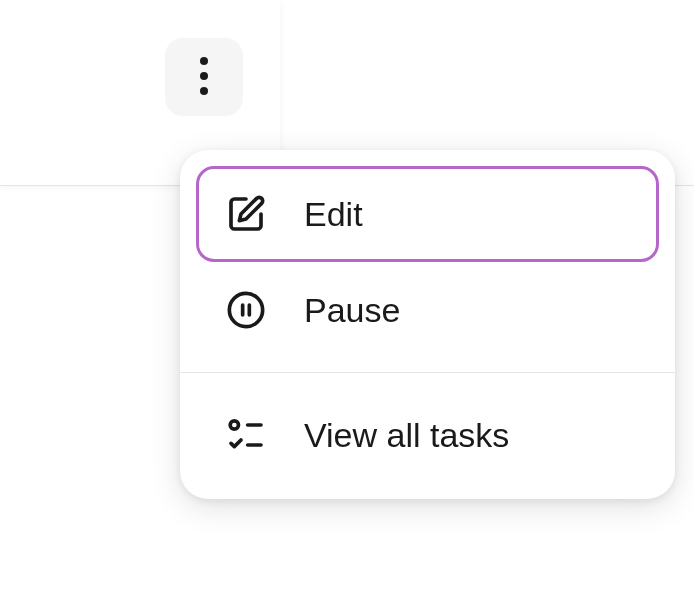 This screenshot has width=694, height=608. What do you see at coordinates (428, 435) in the screenshot?
I see `menu-item-view-all-tasks: View all tasks` at bounding box center [428, 435].